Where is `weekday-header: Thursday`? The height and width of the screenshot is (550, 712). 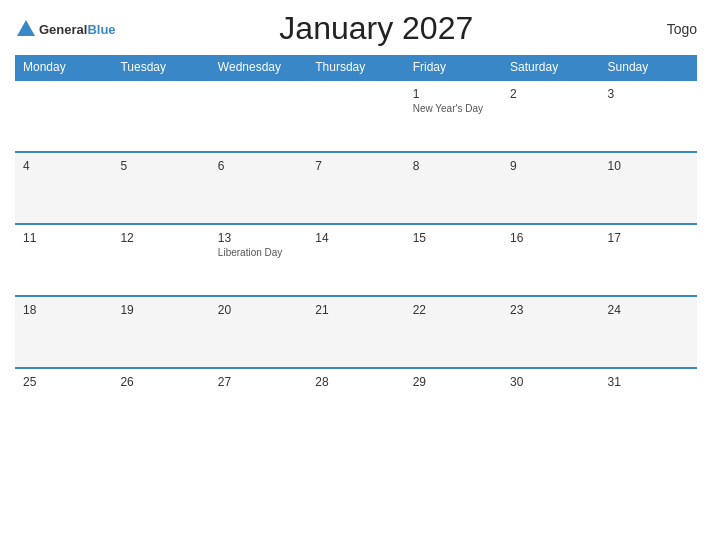
weekday-header: Thursday is located at coordinates (356, 68).